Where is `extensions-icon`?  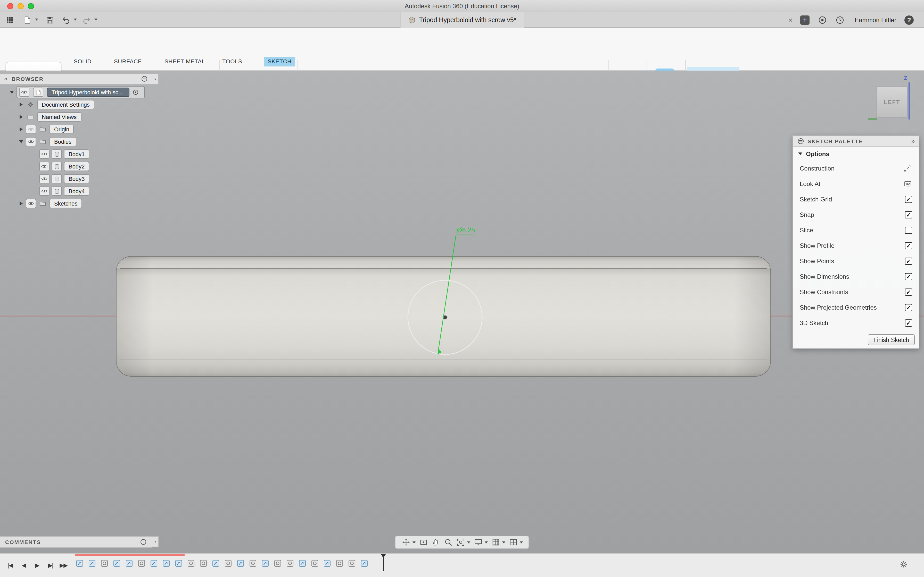
extensions-icon is located at coordinates (822, 20).